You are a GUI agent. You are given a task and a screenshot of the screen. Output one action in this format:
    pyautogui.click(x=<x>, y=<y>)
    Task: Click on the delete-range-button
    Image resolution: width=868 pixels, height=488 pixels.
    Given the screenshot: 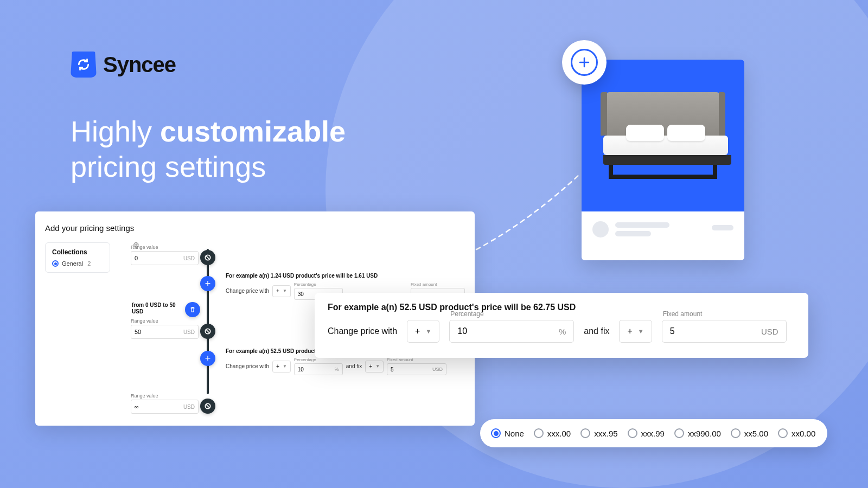 What is the action you would take?
    pyautogui.click(x=193, y=310)
    